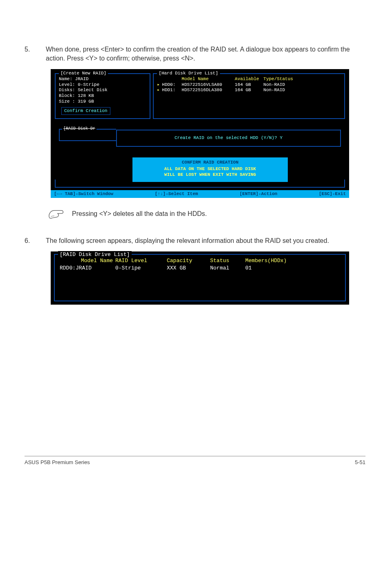  What do you see at coordinates (249, 79) in the screenshot?
I see `hdd-head-avail: Available` at bounding box center [249, 79].